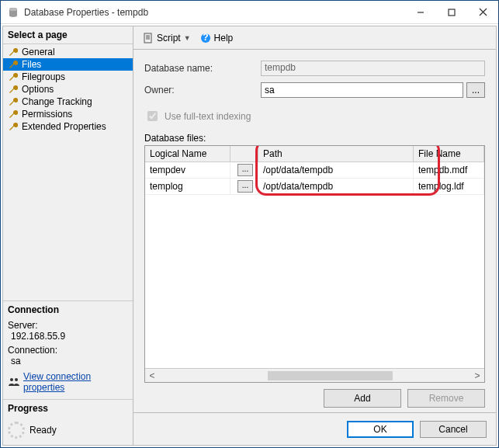 The image size is (499, 448). I want to click on page-item-files: Files, so click(68, 64).